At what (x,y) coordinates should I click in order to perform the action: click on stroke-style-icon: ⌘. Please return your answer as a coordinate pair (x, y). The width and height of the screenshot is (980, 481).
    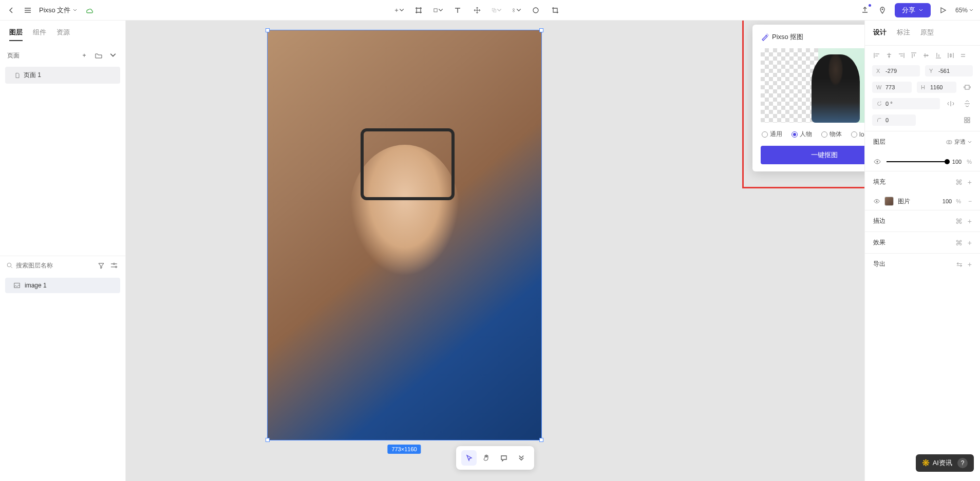
    Looking at the image, I should click on (959, 221).